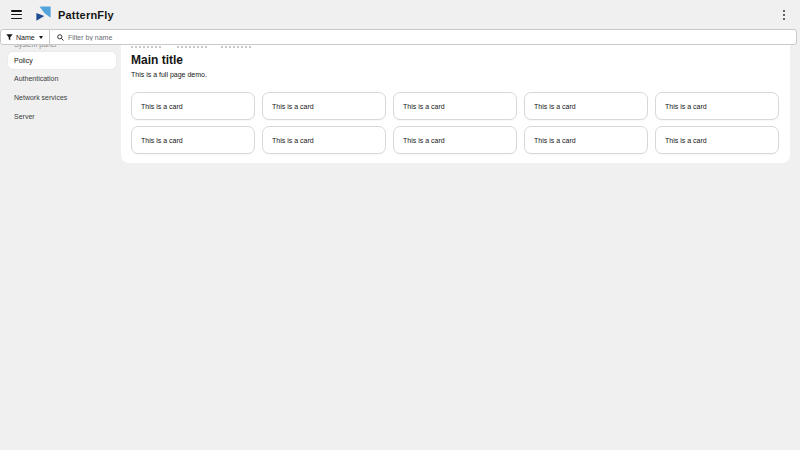  I want to click on sidebar-item-system-panel-clipped: System panel, so click(60, 47).